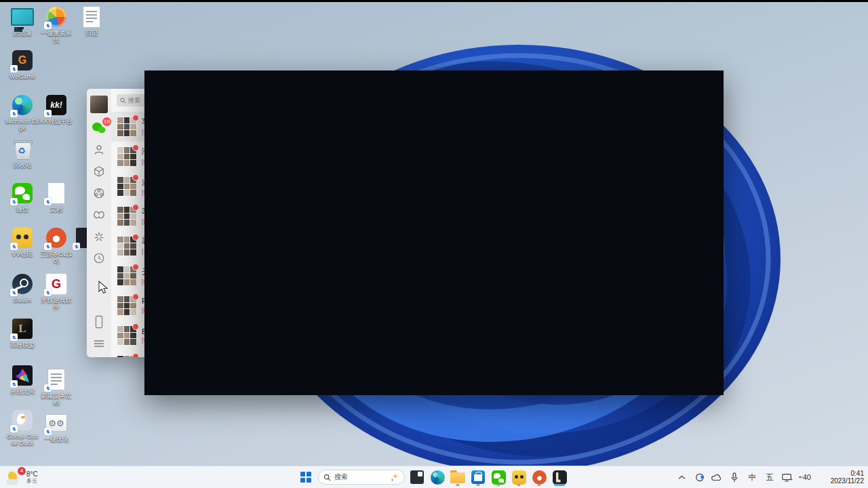 This screenshot has width=868, height=488. Describe the element at coordinates (56, 17) in the screenshot. I see `pinwheel-icon` at that location.